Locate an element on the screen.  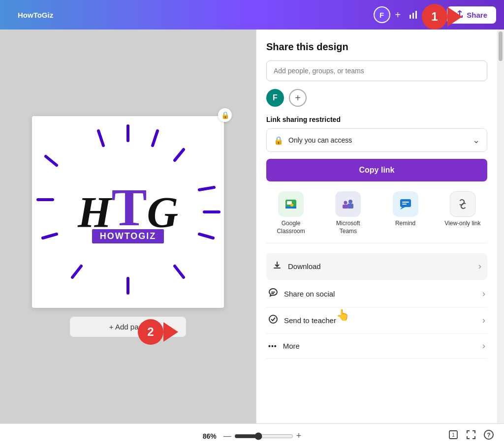
copy-link-button: Copy link is located at coordinates (377, 170).